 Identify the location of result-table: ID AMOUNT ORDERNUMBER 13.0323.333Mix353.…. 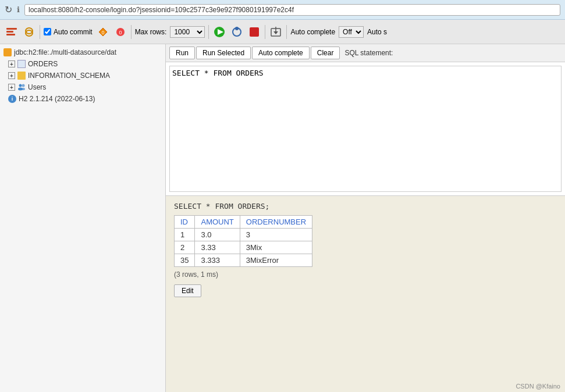
(243, 241).